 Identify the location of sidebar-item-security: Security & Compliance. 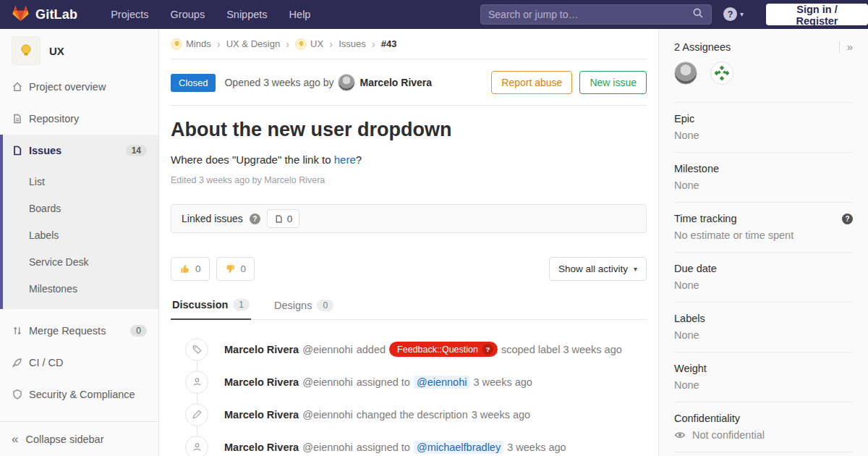
(80, 394).